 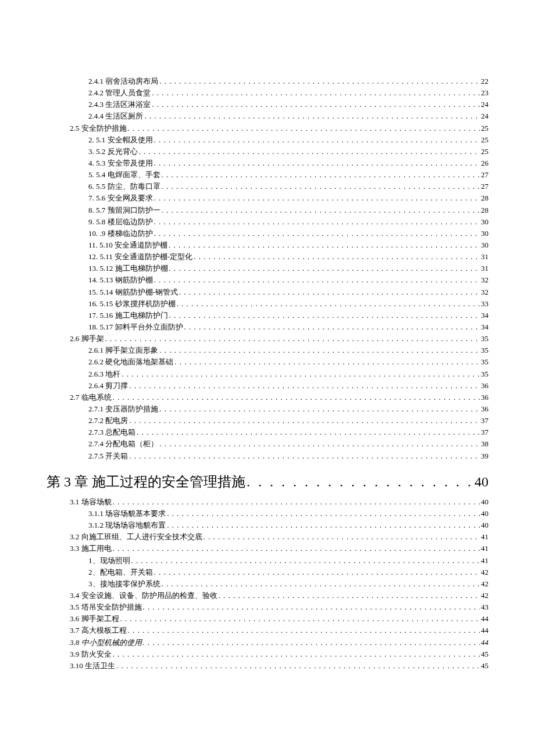 What do you see at coordinates (484, 257) in the screenshot?
I see `toc-entry-page: 31` at bounding box center [484, 257].